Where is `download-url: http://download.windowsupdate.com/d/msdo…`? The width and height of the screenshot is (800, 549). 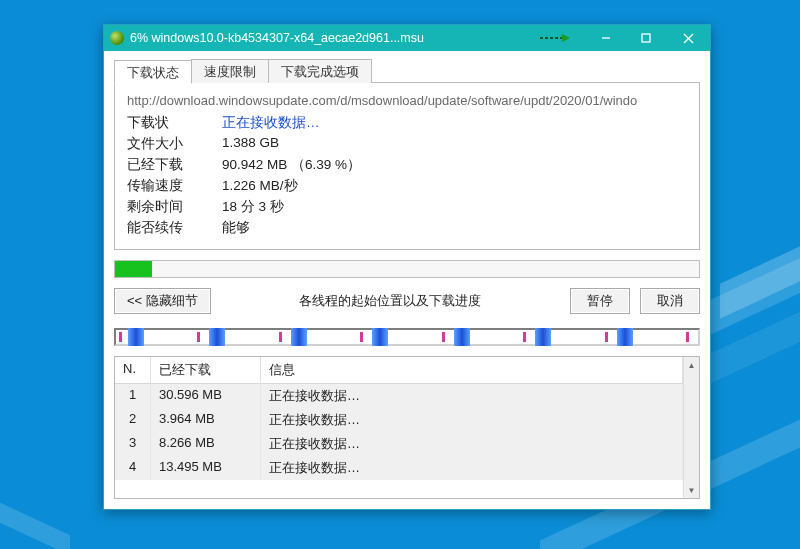
download-url: http://download.windowsupdate.com/d/msdo… is located at coordinates (407, 100).